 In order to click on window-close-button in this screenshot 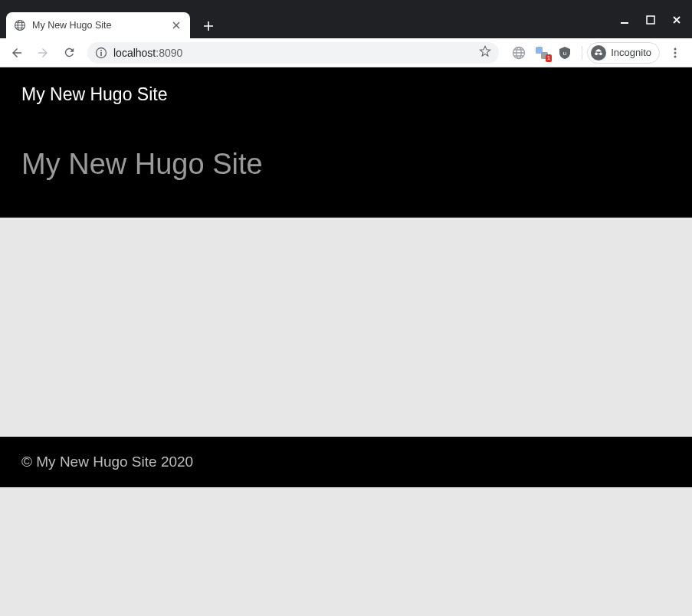, I will do `click(677, 20)`.